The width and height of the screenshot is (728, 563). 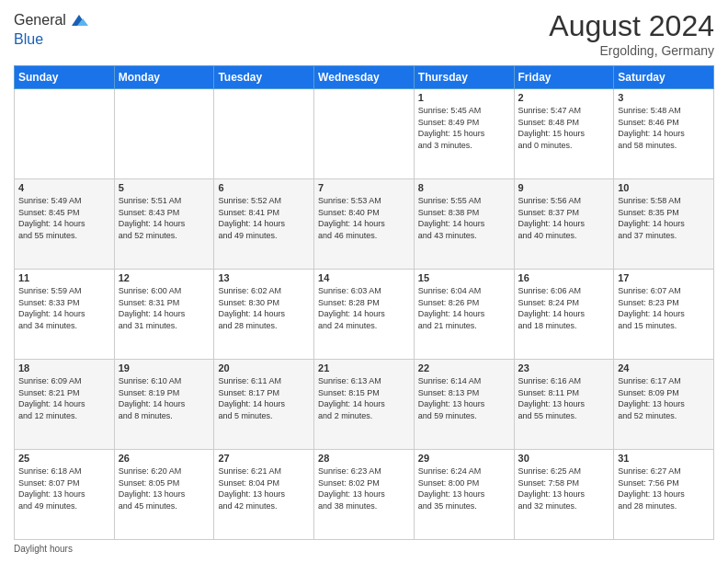 What do you see at coordinates (364, 224) in the screenshot?
I see `table-row: 7Sunrise: 5:53 AM Sunset: 8:40 PM Daylig…` at bounding box center [364, 224].